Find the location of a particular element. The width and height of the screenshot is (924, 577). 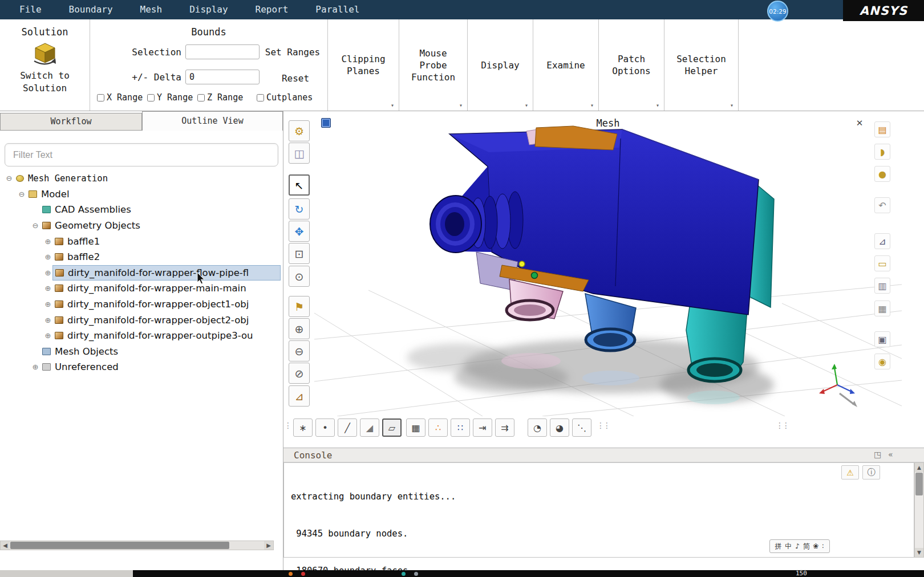

edges-icon: ╱ is located at coordinates (347, 428).